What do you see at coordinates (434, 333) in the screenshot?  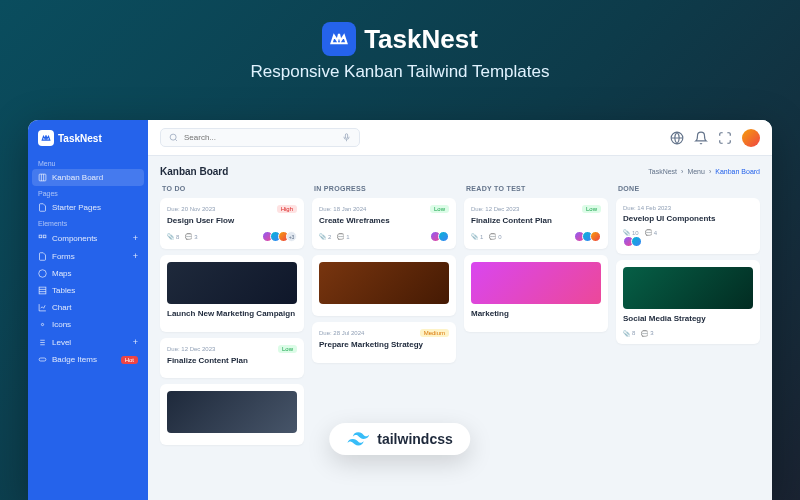 I see `priority-badge: Medium` at bounding box center [434, 333].